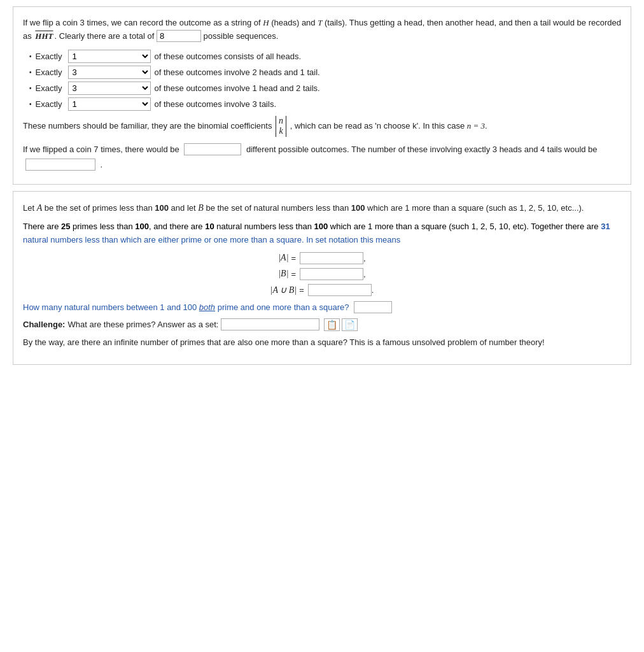 This screenshot has height=652, width=644. What do you see at coordinates (365, 274) in the screenshot?
I see `setB-comma: ,` at bounding box center [365, 274].